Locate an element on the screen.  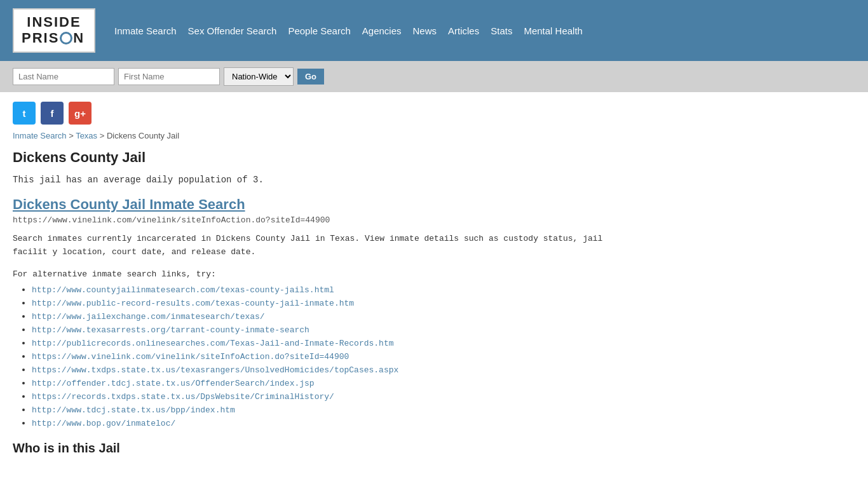
list-item: http://publicrecords.onlinesearches.com/… is located at coordinates (327, 343).